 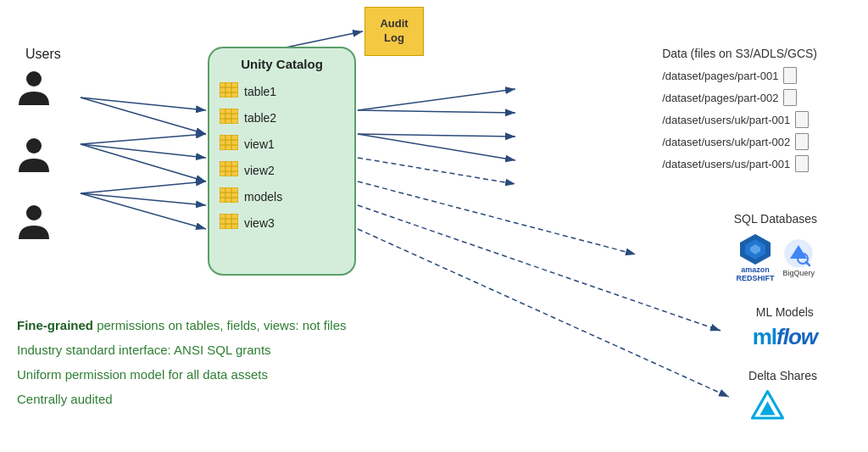 I want to click on bigquery-logo: BigQuery, so click(x=799, y=258).